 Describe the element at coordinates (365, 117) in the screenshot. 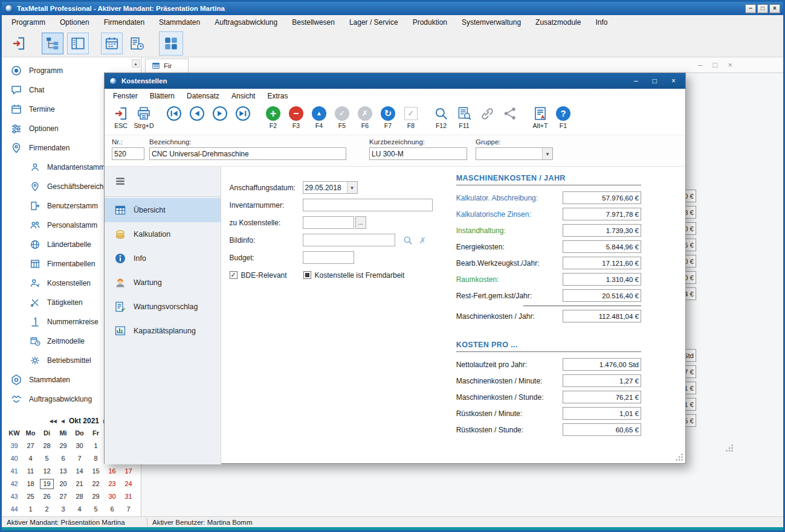

I see `dialog-cancel-button: F6` at that location.